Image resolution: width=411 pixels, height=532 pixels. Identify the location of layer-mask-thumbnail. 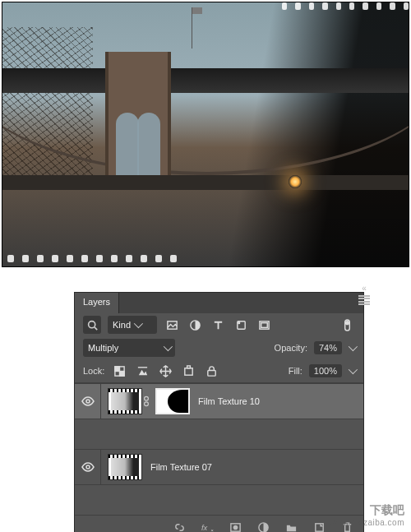
(173, 401).